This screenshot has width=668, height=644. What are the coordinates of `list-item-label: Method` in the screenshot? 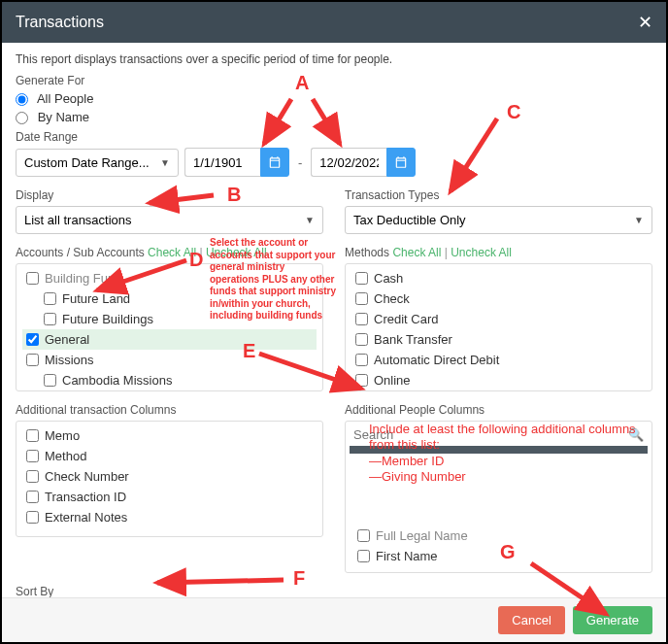 It's located at (66, 457).